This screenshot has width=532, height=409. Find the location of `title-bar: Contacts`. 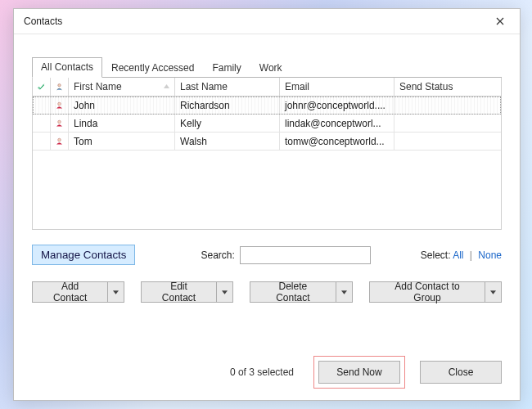

title-bar: Contacts is located at coordinates (267, 21).